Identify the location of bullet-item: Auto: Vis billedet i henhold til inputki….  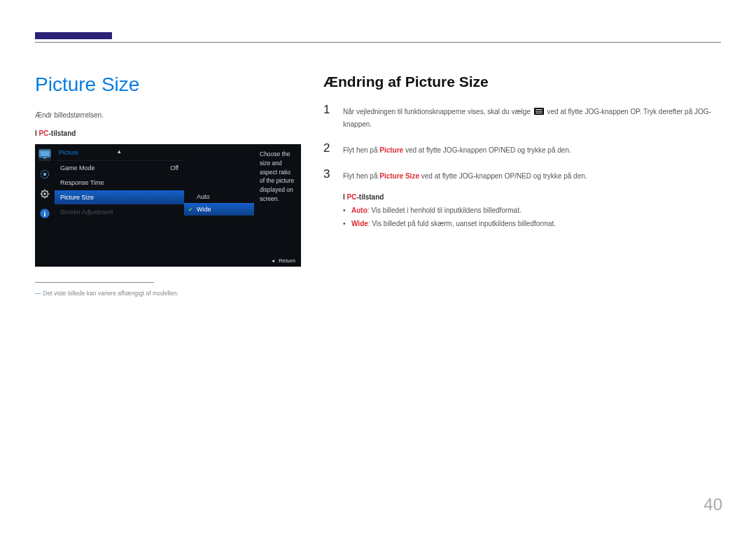
(532, 210).